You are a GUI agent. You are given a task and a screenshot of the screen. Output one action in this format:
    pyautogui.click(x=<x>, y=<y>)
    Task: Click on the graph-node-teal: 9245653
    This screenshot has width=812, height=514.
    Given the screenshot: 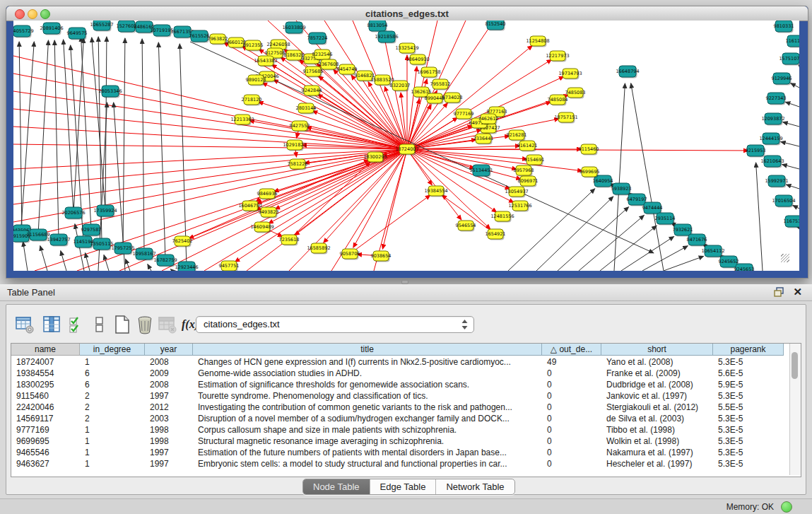 What is the action you would take?
    pyautogui.click(x=745, y=267)
    